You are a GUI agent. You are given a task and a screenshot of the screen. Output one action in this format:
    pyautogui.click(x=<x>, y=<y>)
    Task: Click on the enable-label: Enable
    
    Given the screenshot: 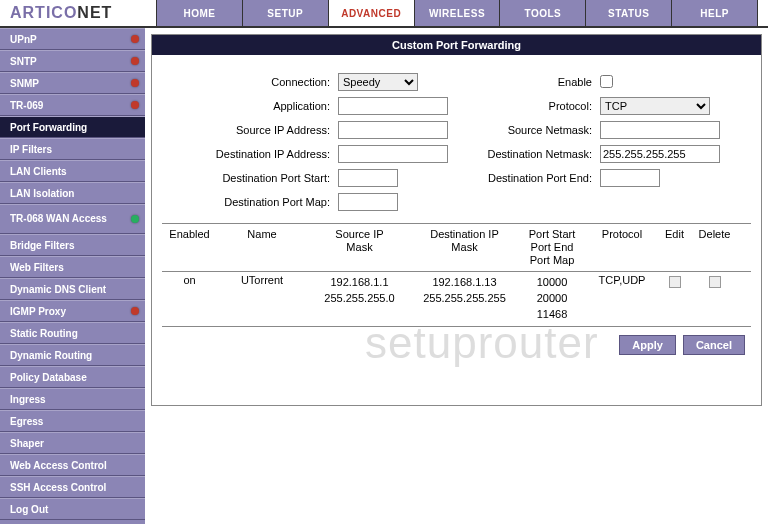 What is the action you would take?
    pyautogui.click(x=524, y=82)
    